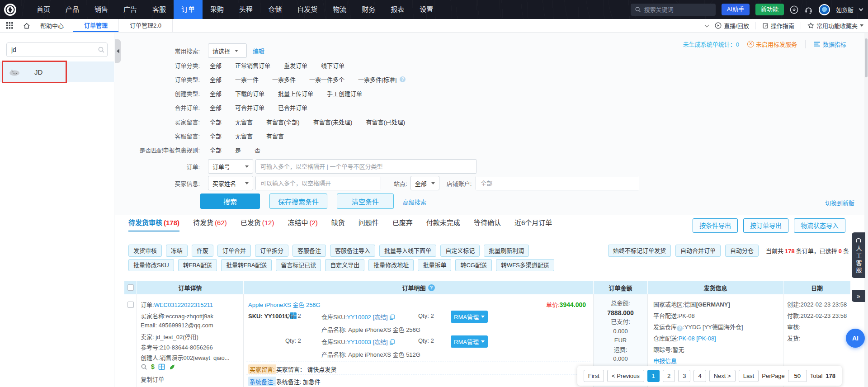  Describe the element at coordinates (397, 9) in the screenshot. I see `menu-reports: 报表` at that location.